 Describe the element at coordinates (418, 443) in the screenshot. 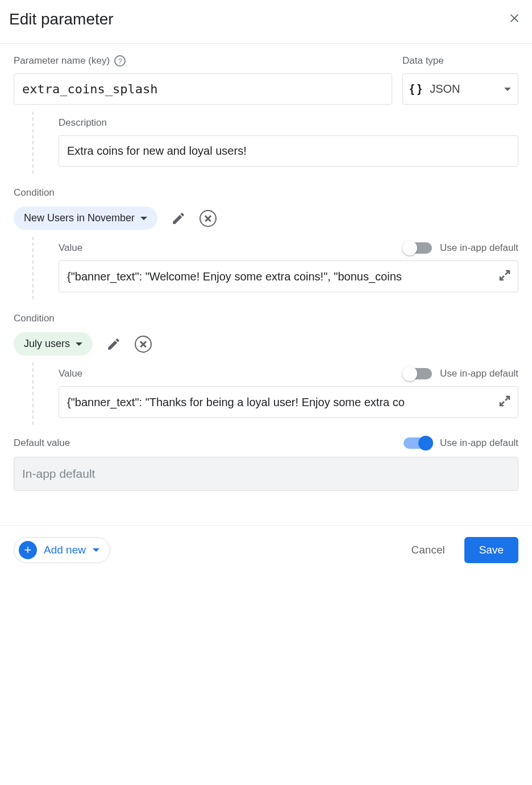

I see `default-use-in-app-toggle` at that location.